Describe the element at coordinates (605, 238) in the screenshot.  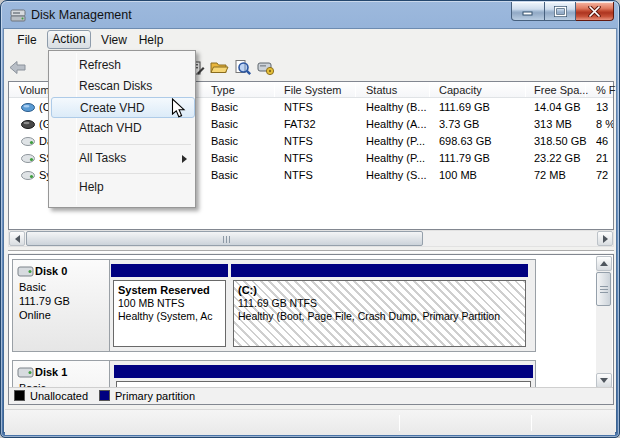
I see `scroll-right-button` at that location.